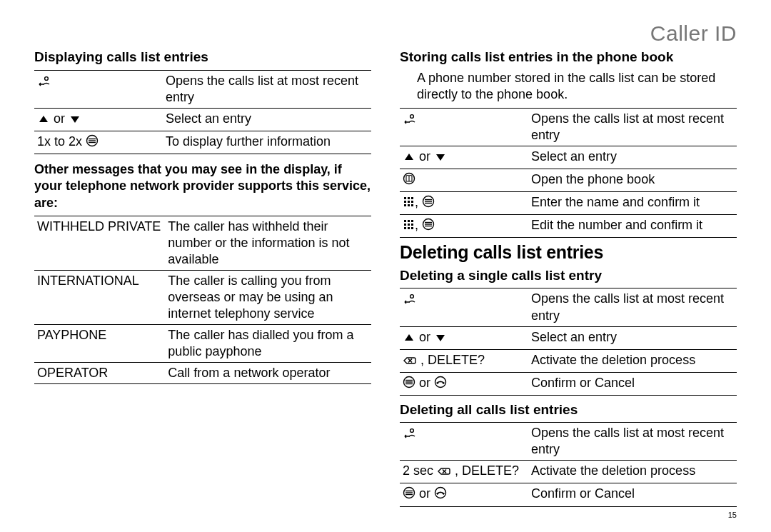 This screenshot has height=532, width=771. Describe the element at coordinates (568, 203) in the screenshot. I see `table-row: , Enter the name and confirm it` at that location.